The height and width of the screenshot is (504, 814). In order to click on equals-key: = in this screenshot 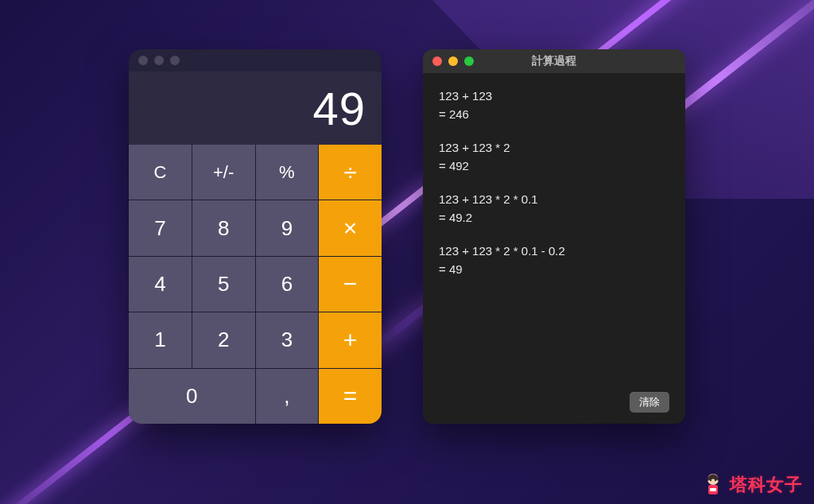, I will do `click(350, 396)`.